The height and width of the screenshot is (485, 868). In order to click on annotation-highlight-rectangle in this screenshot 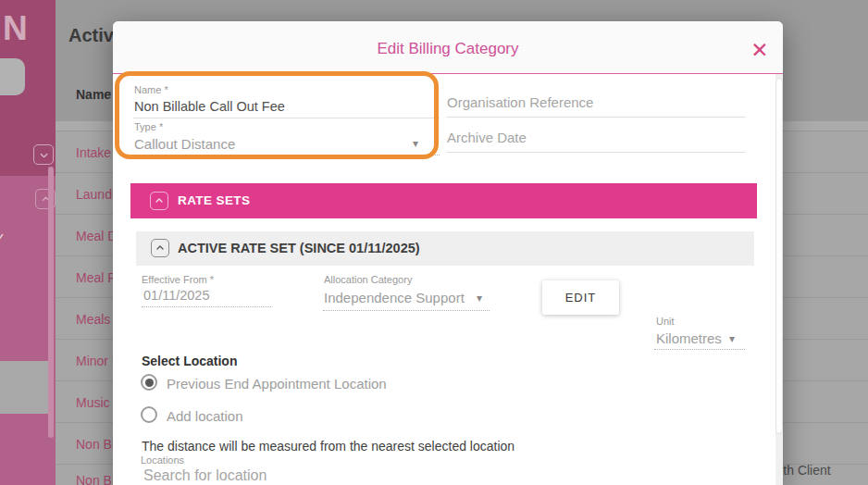, I will do `click(277, 115)`.